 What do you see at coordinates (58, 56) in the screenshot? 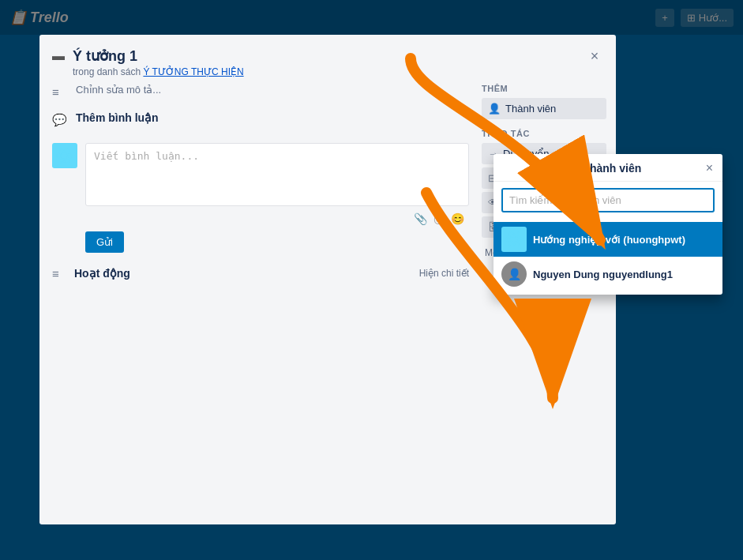
I see `card-icon: ▬` at bounding box center [58, 56].